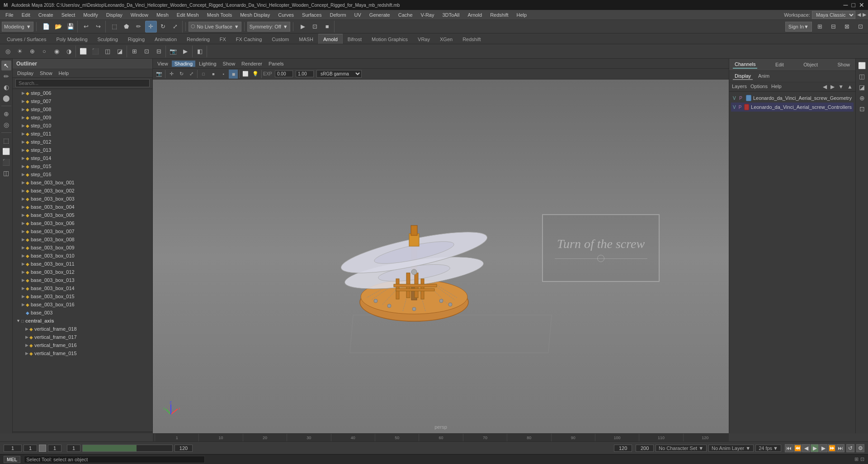 The image size is (868, 464). What do you see at coordinates (229, 64) in the screenshot?
I see `vp-menu-show: Show` at bounding box center [229, 64].